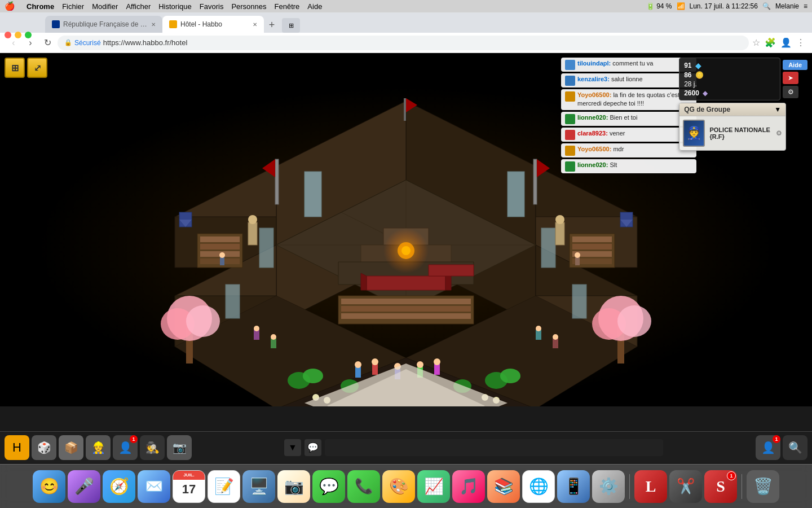  What do you see at coordinates (179, 448) in the screenshot?
I see `taskbar-camera-icon: 📷` at bounding box center [179, 448].